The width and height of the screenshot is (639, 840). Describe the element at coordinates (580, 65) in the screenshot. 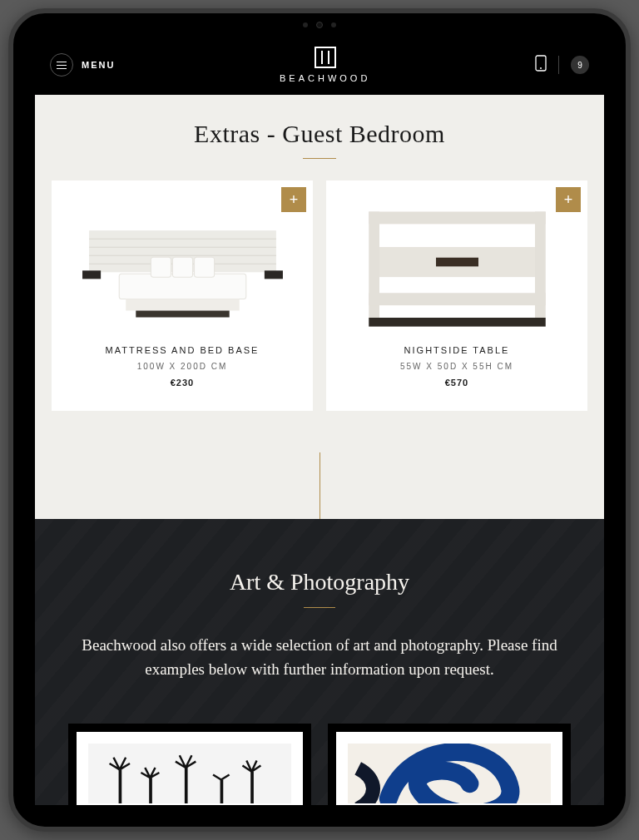

I see `cart-badge: 9` at that location.